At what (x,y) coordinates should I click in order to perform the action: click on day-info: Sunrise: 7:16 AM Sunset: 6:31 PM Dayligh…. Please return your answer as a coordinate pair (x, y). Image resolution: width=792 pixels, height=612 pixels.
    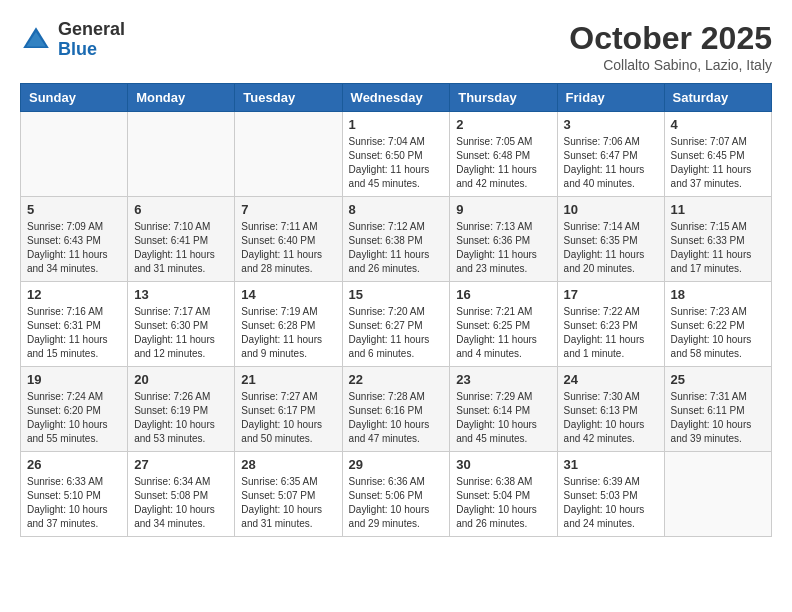
    Looking at the image, I should click on (74, 333).